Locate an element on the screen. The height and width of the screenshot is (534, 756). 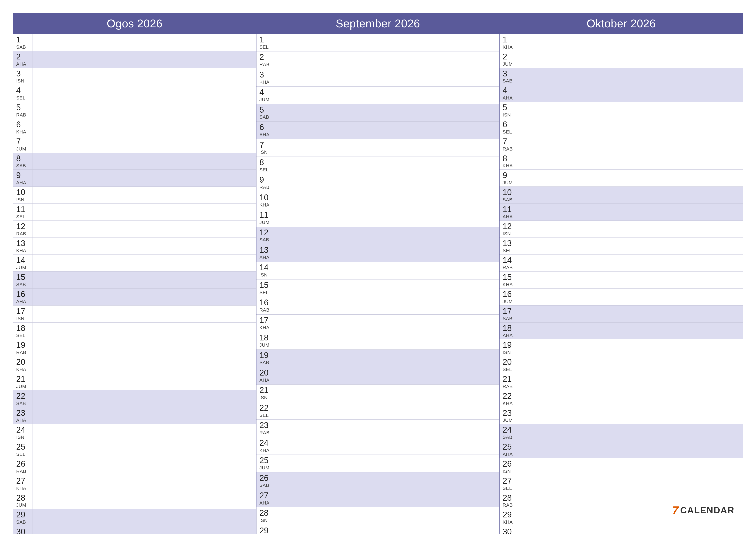
day-number: 17 is located at coordinates (21, 311).